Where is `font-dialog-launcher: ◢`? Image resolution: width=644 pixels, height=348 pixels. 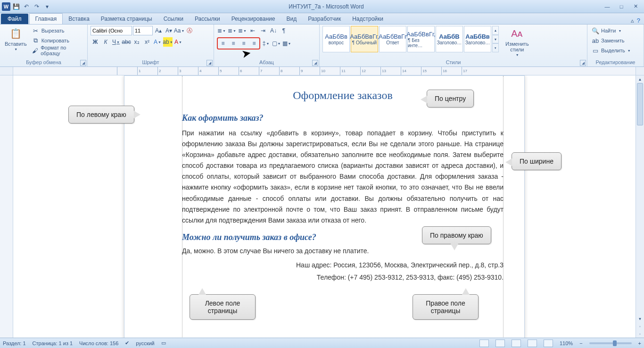 font-dialog-launcher: ◢ is located at coordinates (209, 63).